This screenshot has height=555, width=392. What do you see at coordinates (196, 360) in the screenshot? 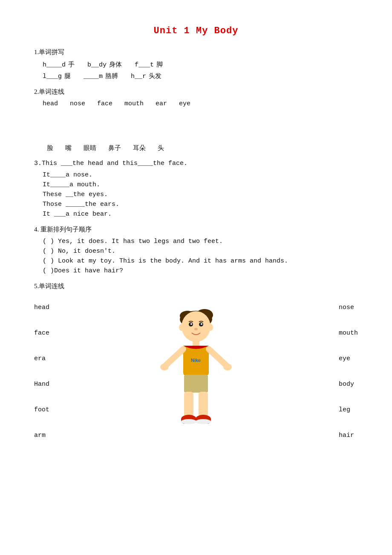
I see `svg-text: Nike` at bounding box center [196, 360].